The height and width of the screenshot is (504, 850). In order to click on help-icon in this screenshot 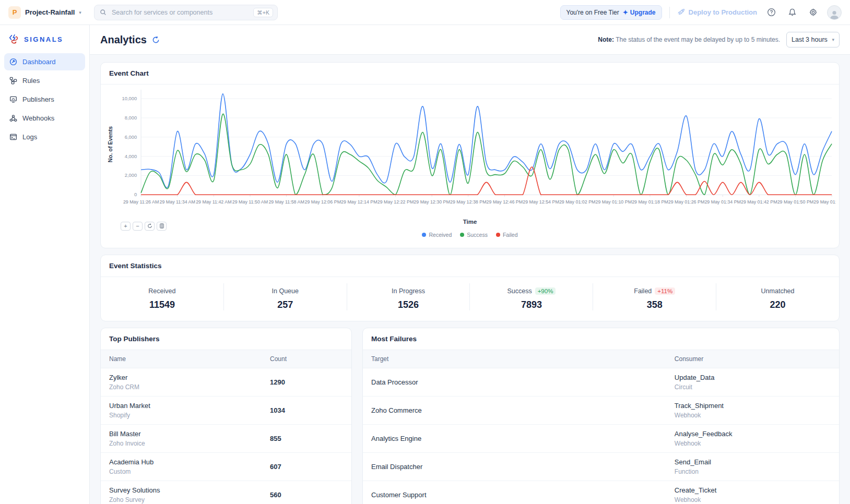, I will do `click(772, 13)`.